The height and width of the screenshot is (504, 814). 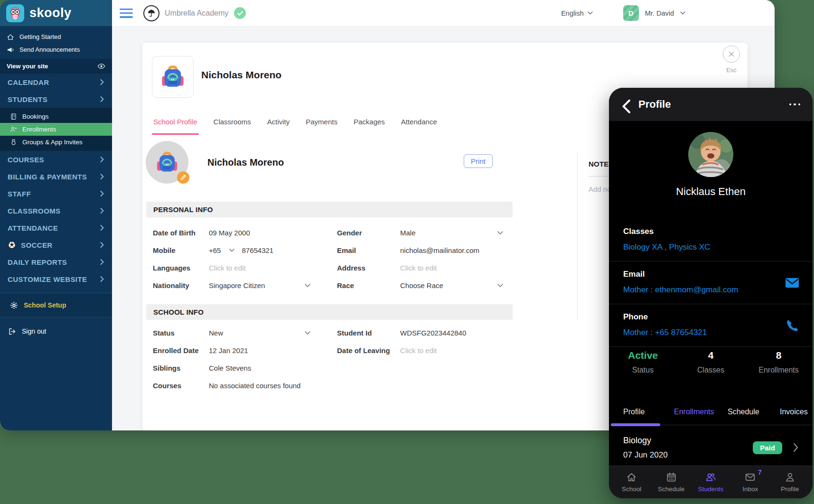 I want to click on sidebar-subitem-groups-app-invites: Groups & App Invites, so click(x=56, y=142).